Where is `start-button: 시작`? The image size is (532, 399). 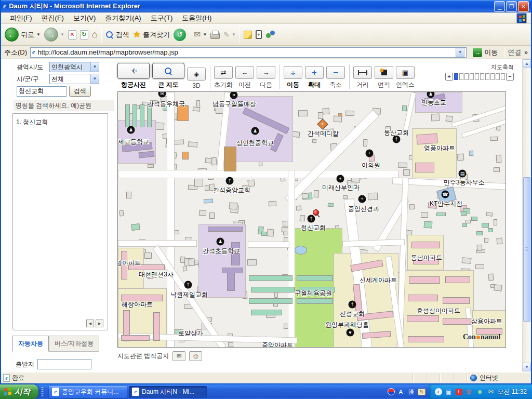
start-button: 시작 is located at coordinates (19, 392).